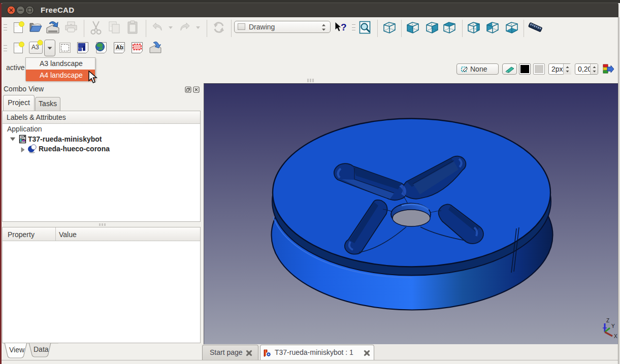  What do you see at coordinates (613, 326) in the screenshot?
I see `svg-text: Y` at bounding box center [613, 326].